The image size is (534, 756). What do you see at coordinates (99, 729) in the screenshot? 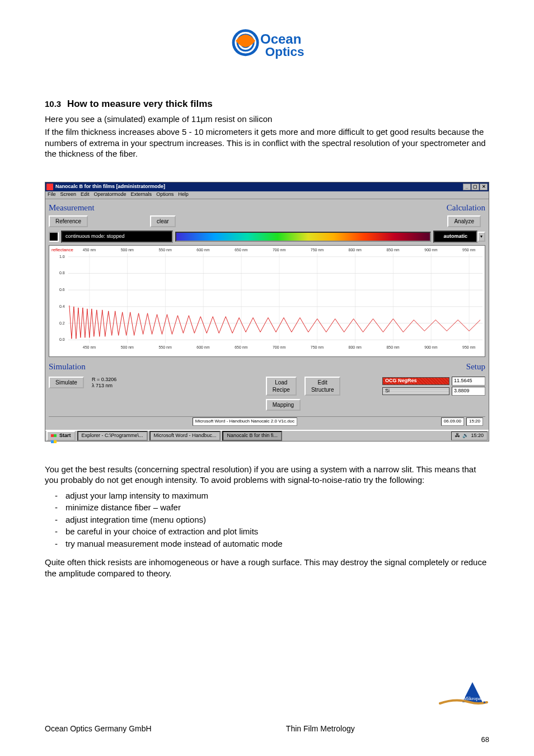
I see `footer-left: Ocean Optics Germany GmbH` at bounding box center [99, 729].